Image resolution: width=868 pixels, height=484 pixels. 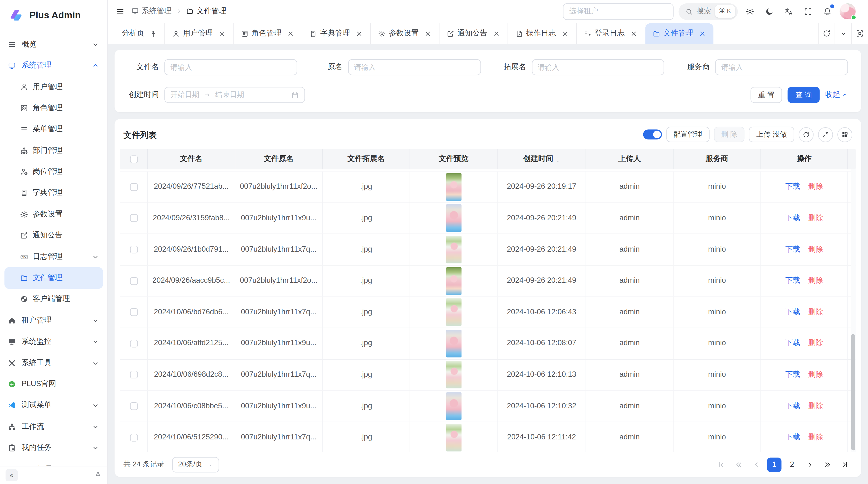 I want to click on sidebar-item: 工作流, so click(x=54, y=426).